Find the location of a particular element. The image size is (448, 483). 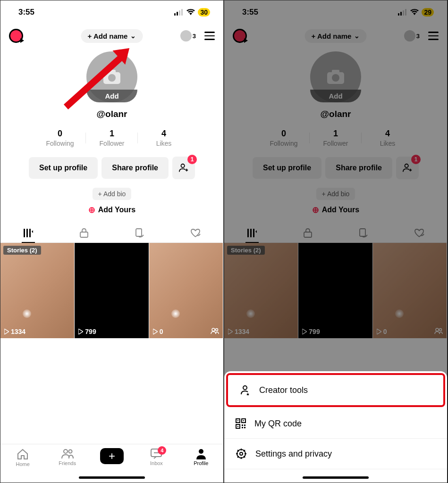

top-right-controls: 3 is located at coordinates (197, 36).